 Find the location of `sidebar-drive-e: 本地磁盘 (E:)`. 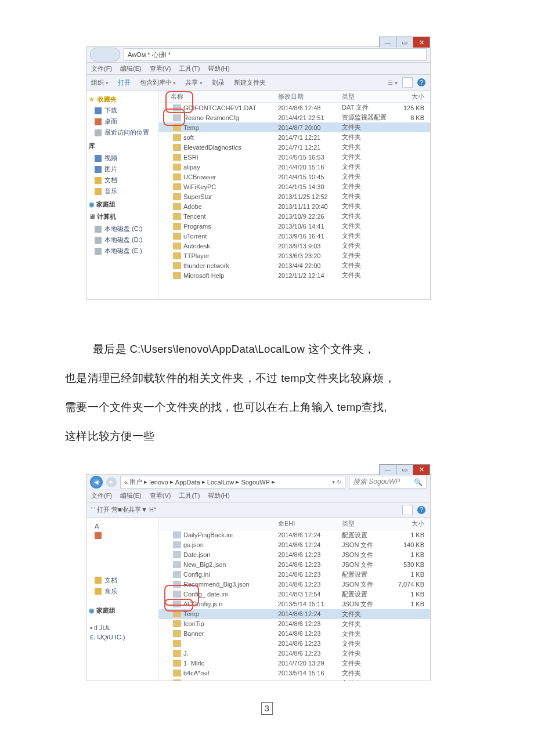

sidebar-drive-e: 本地磁盘 (E:) is located at coordinates (122, 251).